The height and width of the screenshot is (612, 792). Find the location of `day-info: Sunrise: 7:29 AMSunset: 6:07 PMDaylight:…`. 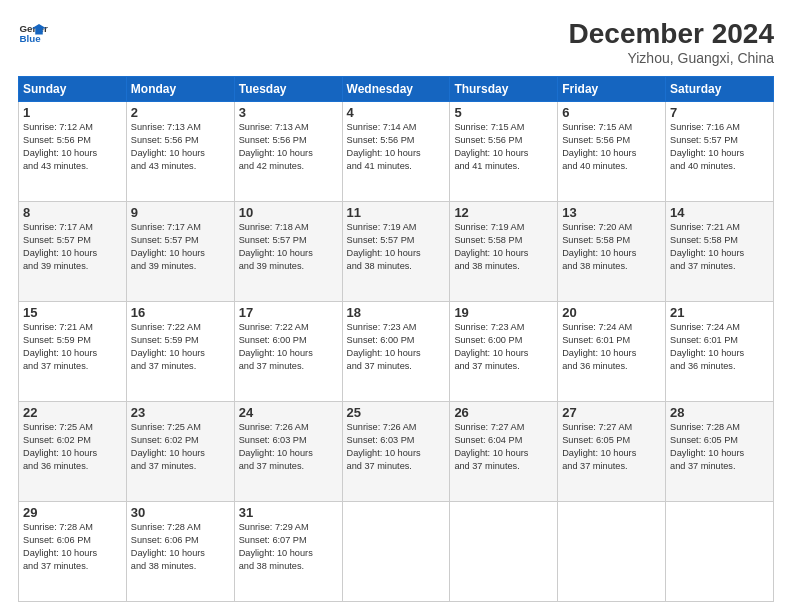

day-info: Sunrise: 7:29 AMSunset: 6:07 PMDaylight:… is located at coordinates (288, 547).